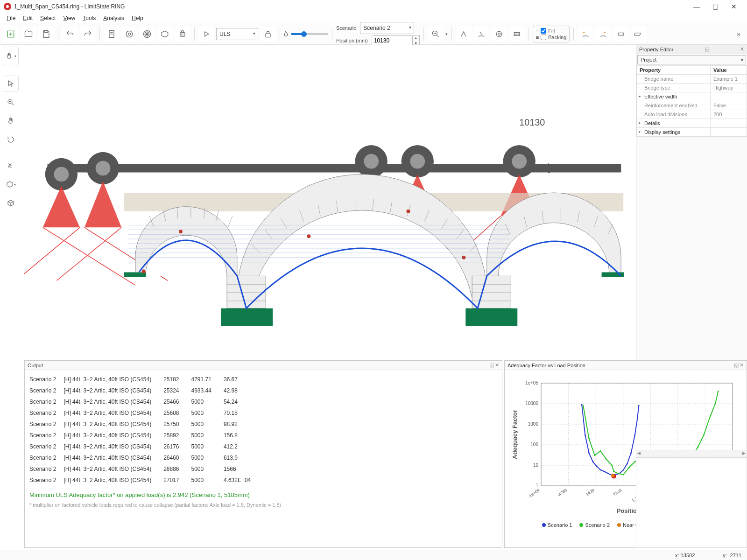 The image size is (747, 560). I want to click on menu-select: Select, so click(48, 18).